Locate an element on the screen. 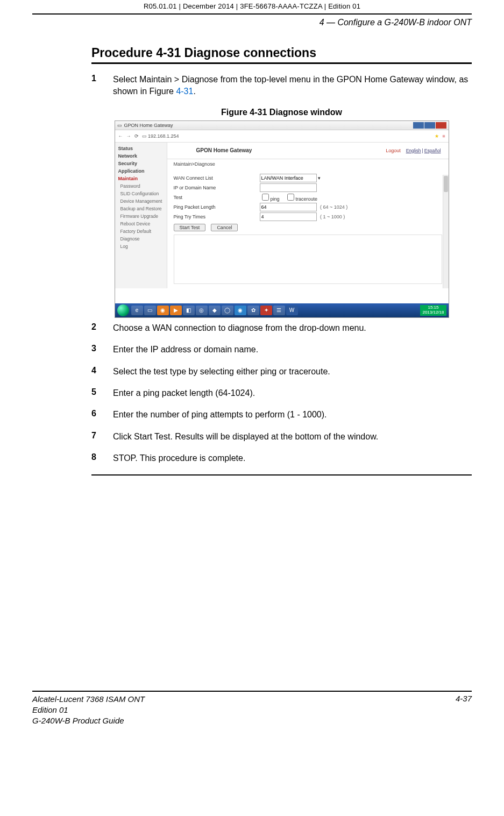 The image size is (504, 816). sidebar-sub-backup: Backup and Restore is located at coordinates (141, 209).